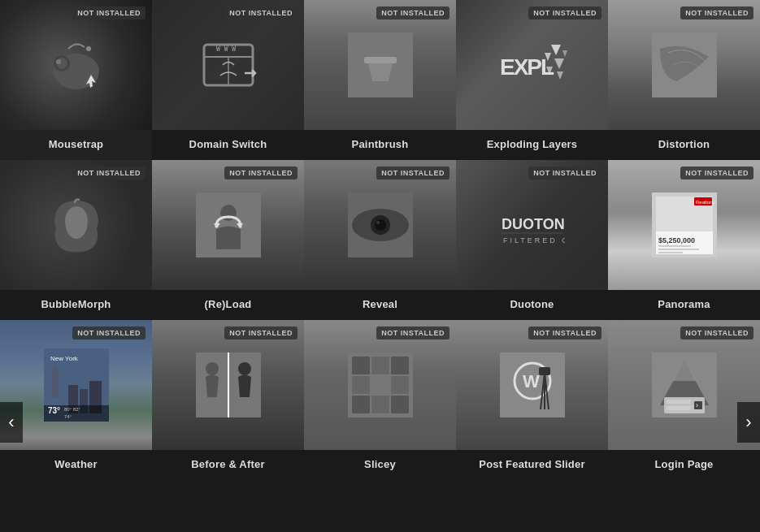  I want to click on next-nav-button: ›, so click(749, 422).